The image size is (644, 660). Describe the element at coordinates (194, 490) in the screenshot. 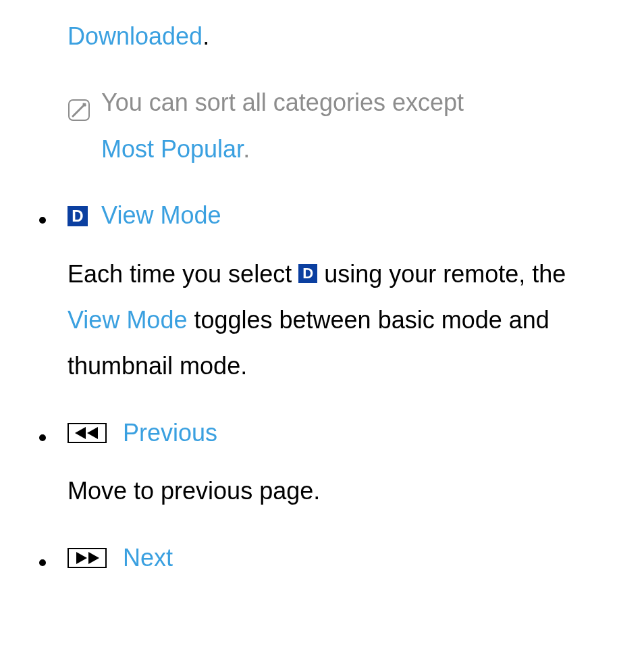

I see `previous-body-text: Move to previous page.` at that location.